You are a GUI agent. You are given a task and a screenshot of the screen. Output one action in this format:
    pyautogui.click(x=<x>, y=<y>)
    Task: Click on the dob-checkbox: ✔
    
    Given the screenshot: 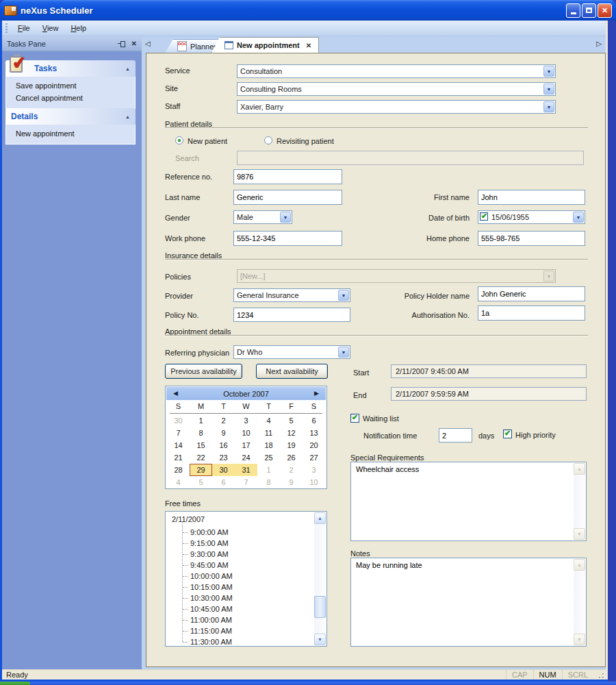 What is the action you would take?
    pyautogui.click(x=484, y=216)
    